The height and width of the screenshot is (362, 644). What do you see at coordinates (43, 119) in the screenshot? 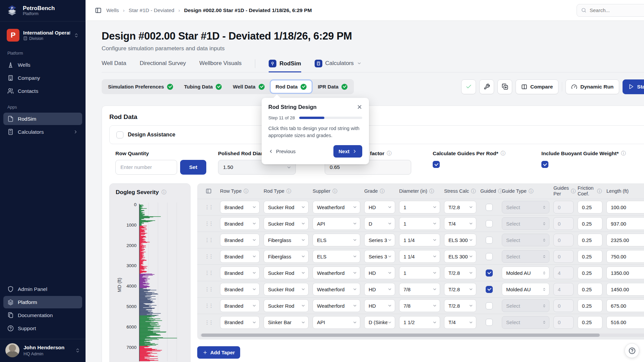
I see `sidebar-item-rodsim: RodSim` at bounding box center [43, 119].